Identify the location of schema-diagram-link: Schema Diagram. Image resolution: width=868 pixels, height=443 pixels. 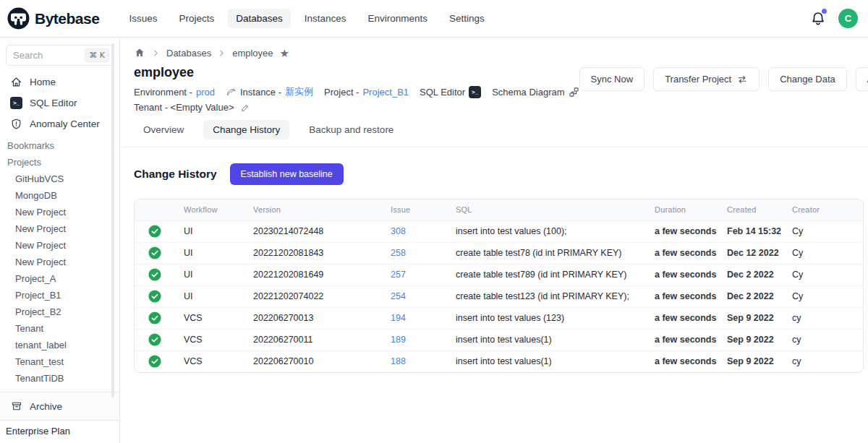
(535, 93).